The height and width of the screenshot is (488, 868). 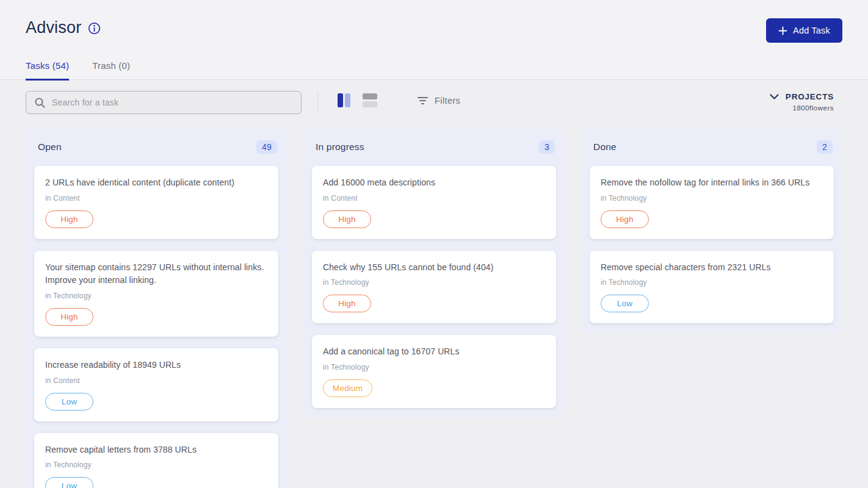 What do you see at coordinates (712, 183) in the screenshot?
I see `card-title: Remove the nofollow tag for internal lin…` at bounding box center [712, 183].